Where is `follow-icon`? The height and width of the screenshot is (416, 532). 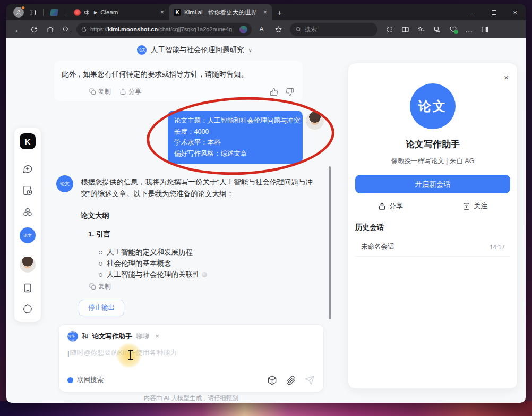
follow-icon is located at coordinates (466, 206).